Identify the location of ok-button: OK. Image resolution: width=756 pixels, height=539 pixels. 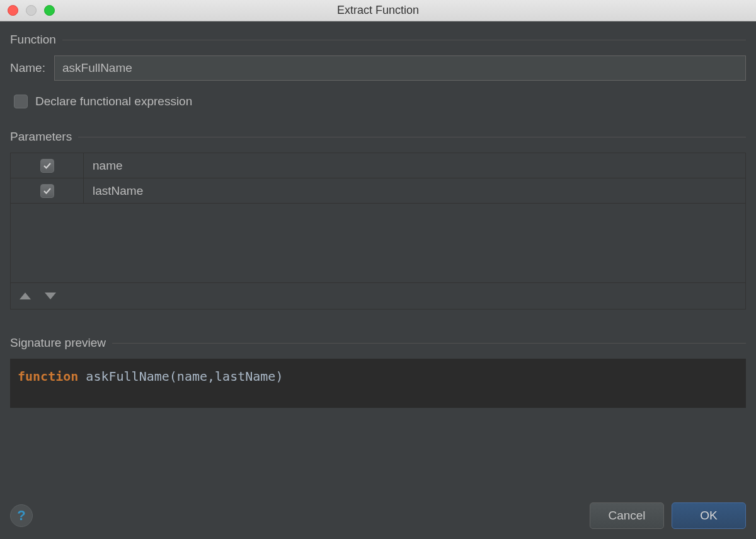
(709, 516).